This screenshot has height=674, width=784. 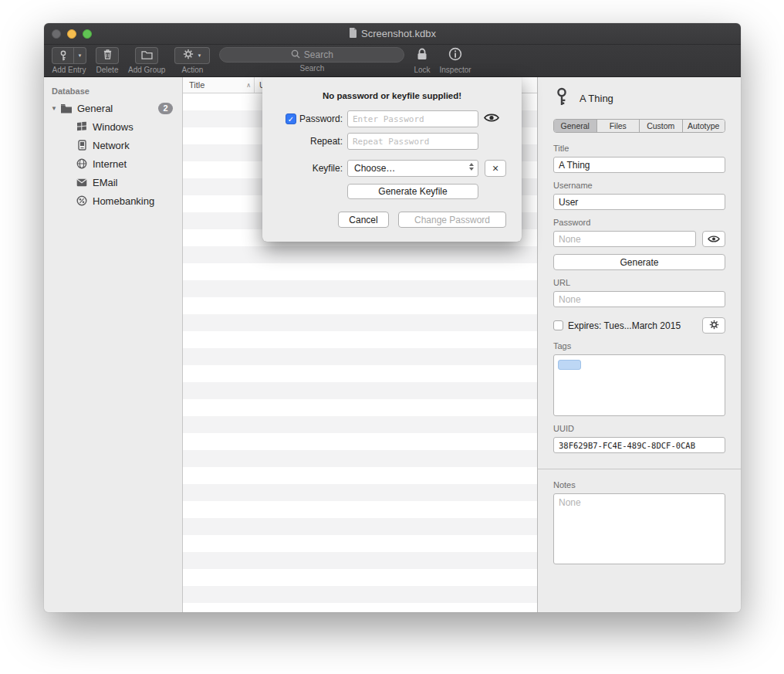 What do you see at coordinates (72, 34) in the screenshot?
I see `minimize-button` at bounding box center [72, 34].